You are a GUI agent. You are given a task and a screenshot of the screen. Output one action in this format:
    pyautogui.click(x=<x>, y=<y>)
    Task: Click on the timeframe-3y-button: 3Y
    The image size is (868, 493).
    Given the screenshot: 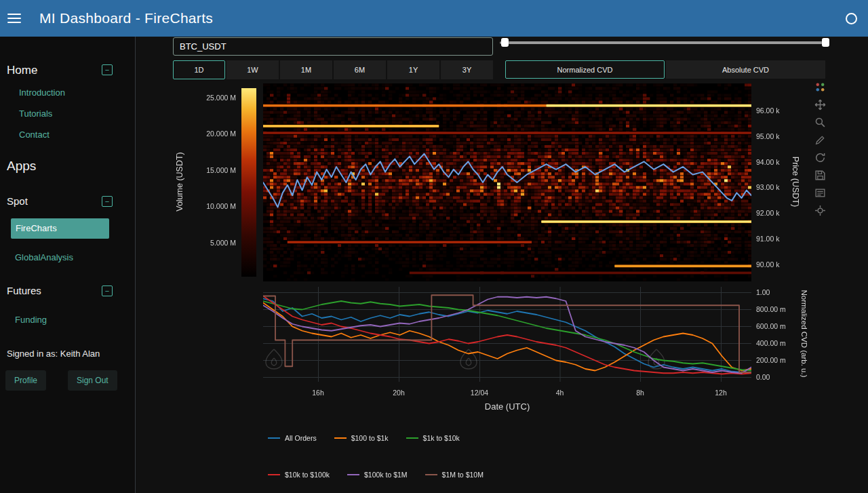 What is the action you would take?
    pyautogui.click(x=467, y=70)
    